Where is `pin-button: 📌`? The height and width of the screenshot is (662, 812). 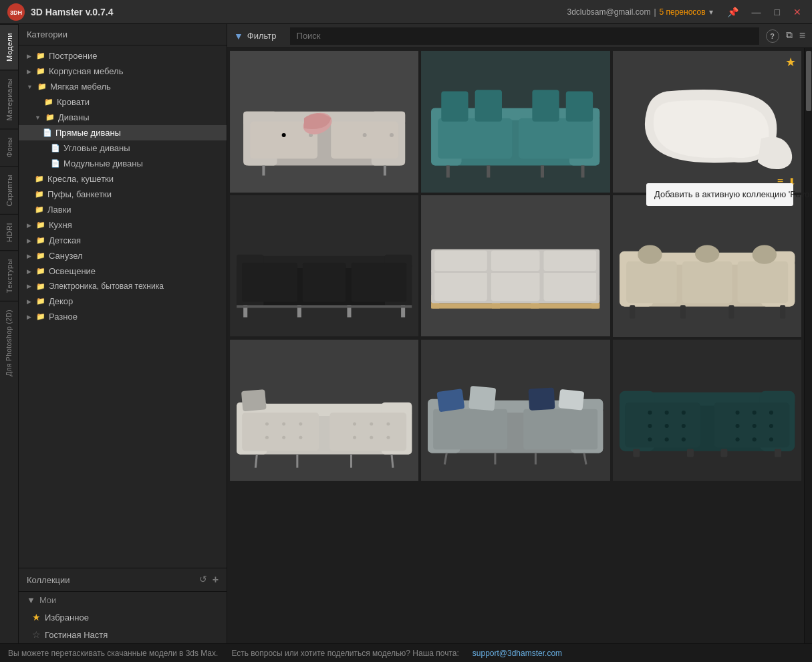 pin-button: 📌 is located at coordinates (732, 12).